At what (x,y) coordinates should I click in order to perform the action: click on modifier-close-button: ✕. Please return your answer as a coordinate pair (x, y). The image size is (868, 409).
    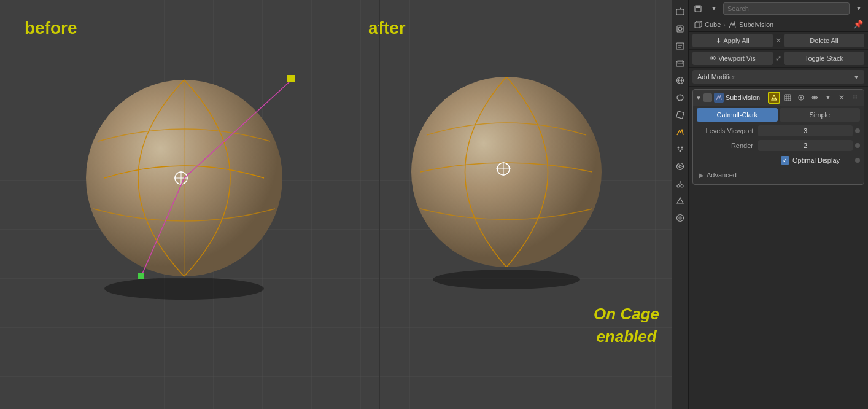
    Looking at the image, I should click on (842, 98).